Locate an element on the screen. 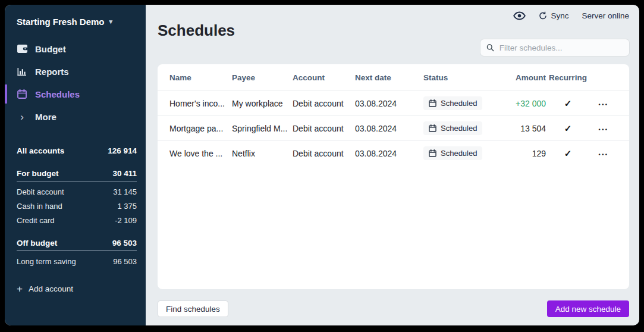  budget-file-menu: Starting Fresh Demo ▾ is located at coordinates (75, 21).